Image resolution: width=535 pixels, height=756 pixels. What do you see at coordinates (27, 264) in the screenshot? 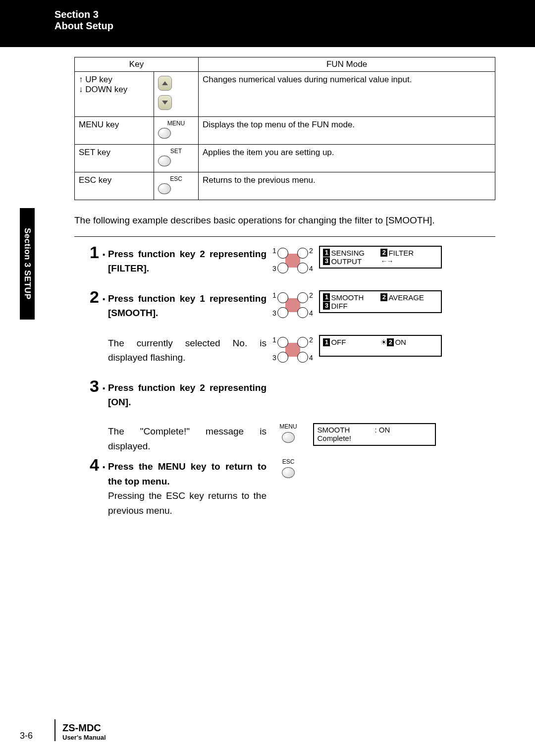
I see `side-tab: Section 3 SETUP` at bounding box center [27, 264].